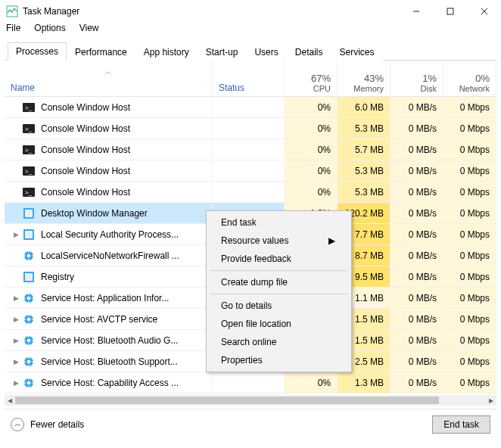 The width and height of the screenshot is (501, 448). What do you see at coordinates (309, 51) in the screenshot?
I see `tab-details: Details` at bounding box center [309, 51].